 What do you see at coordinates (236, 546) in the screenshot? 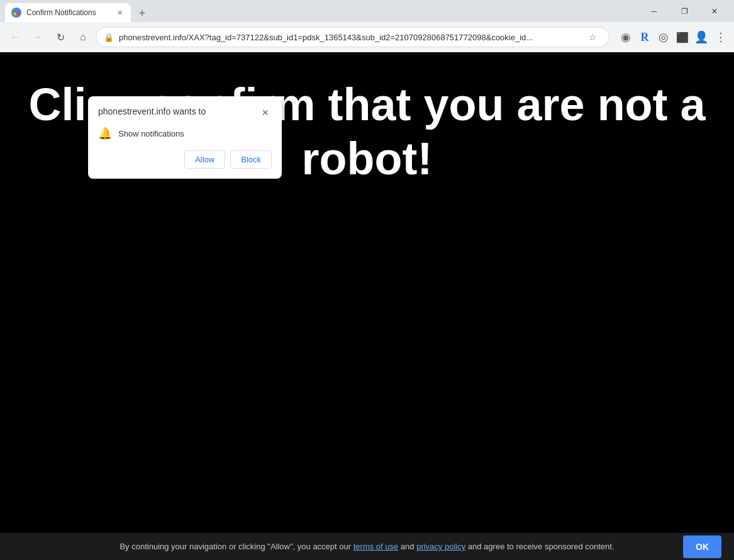
I see `consent-text-before-tos: By continuing your navigation or clickin…` at bounding box center [236, 546].